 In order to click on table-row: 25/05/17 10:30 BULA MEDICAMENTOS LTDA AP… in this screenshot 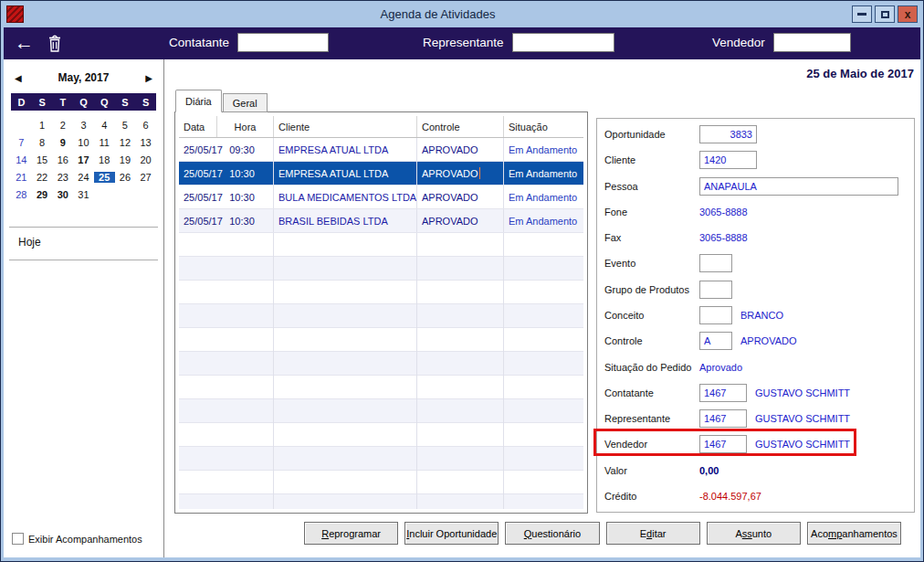, I will do `click(382, 197)`.